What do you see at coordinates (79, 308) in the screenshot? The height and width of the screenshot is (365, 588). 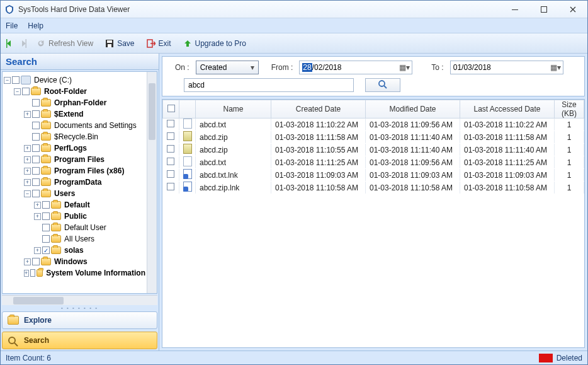 I see `panel-gripper: • • • • • • •` at bounding box center [79, 308].